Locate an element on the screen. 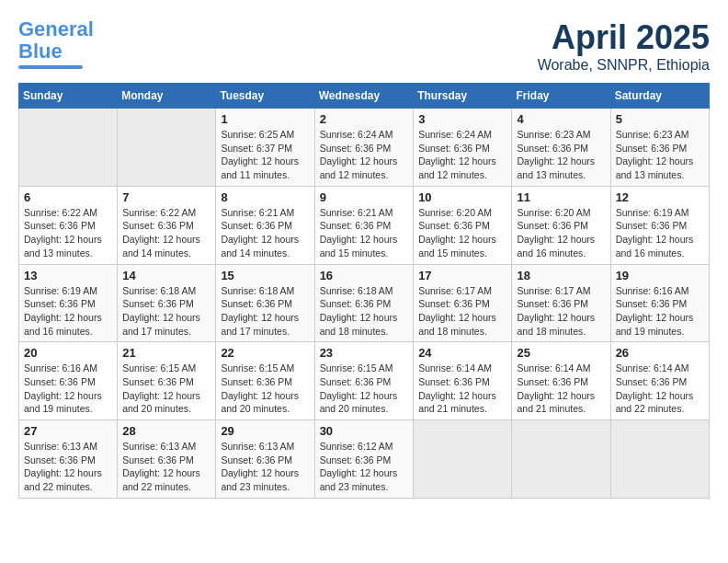  calendar-cell: 24Sunrise: 6:14 AMSunset: 6:36 PMDayligh… is located at coordinates (463, 381).